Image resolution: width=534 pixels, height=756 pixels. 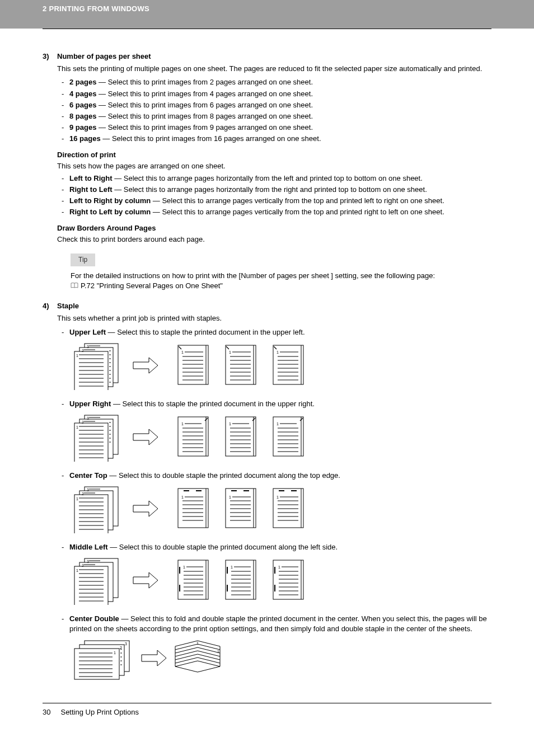 I want to click on direction-options: Left to Right — Select this to arrange p…, so click(x=274, y=196).